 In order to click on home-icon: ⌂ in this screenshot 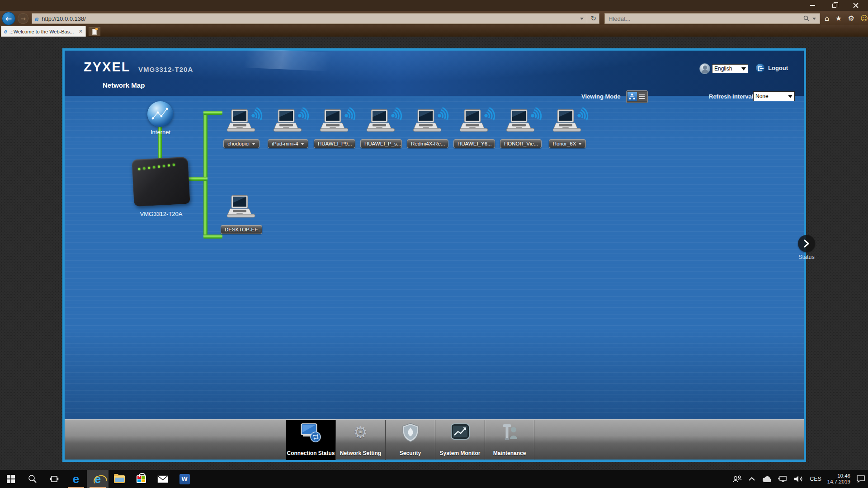, I will do `click(827, 18)`.